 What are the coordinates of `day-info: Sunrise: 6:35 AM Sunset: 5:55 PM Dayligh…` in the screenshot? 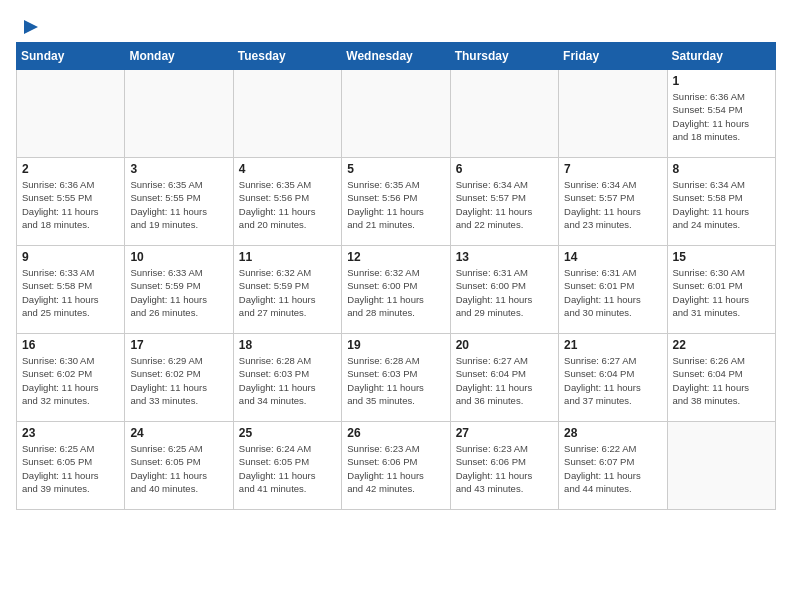 It's located at (178, 204).